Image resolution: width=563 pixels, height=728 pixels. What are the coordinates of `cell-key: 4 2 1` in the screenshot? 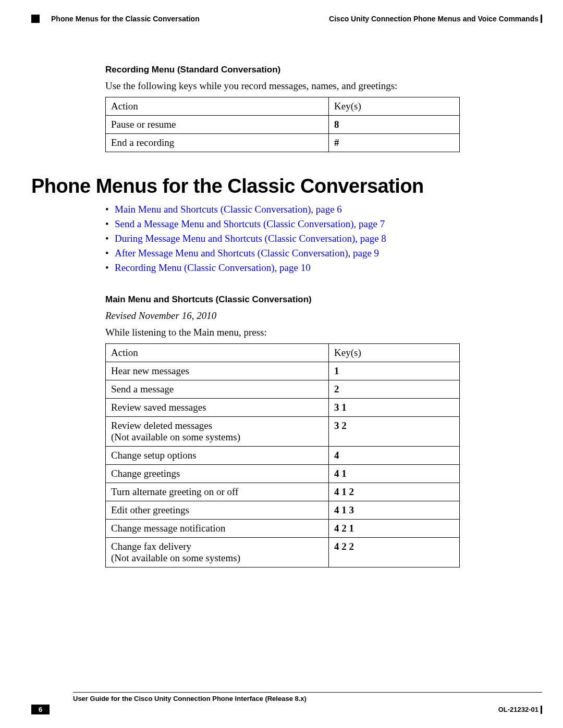 It's located at (394, 528).